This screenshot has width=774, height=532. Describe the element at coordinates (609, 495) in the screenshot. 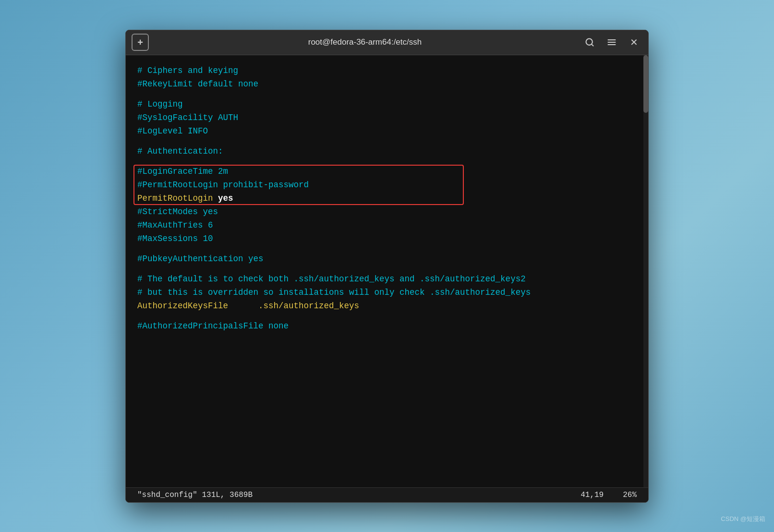

I see `status-right: 41,19 26%` at that location.